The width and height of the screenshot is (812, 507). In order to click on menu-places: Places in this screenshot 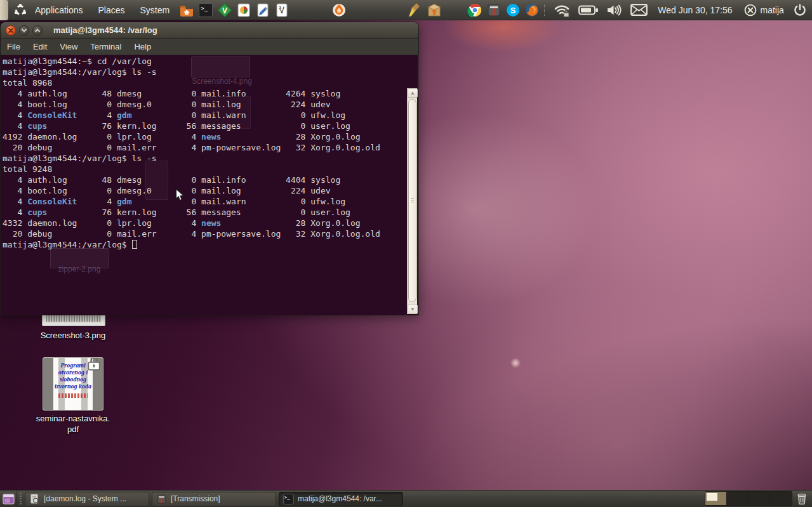, I will do `click(112, 10)`.